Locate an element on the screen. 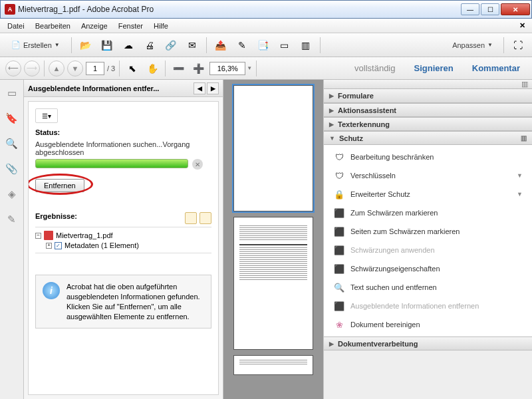 This screenshot has width=532, height=399. multimedia-button: ▥ is located at coordinates (306, 45).